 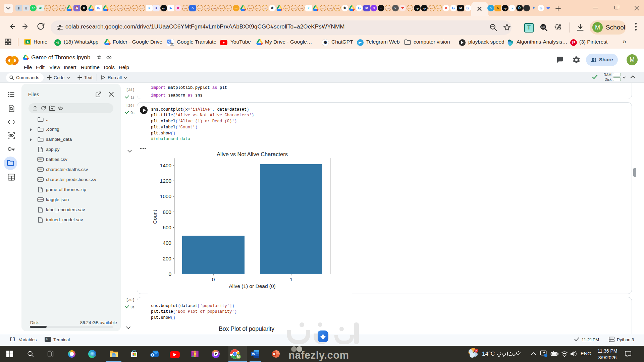 I want to click on svg-text: P, so click(x=274, y=354).